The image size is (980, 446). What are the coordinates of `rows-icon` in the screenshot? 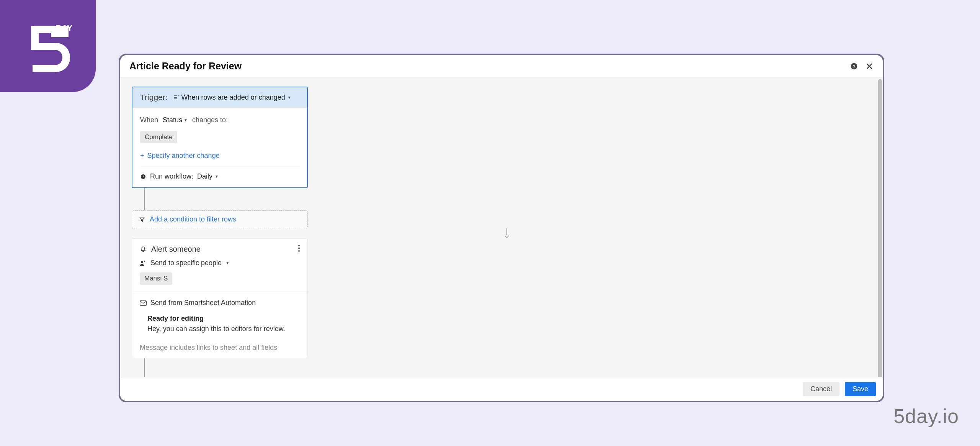 It's located at (176, 97).